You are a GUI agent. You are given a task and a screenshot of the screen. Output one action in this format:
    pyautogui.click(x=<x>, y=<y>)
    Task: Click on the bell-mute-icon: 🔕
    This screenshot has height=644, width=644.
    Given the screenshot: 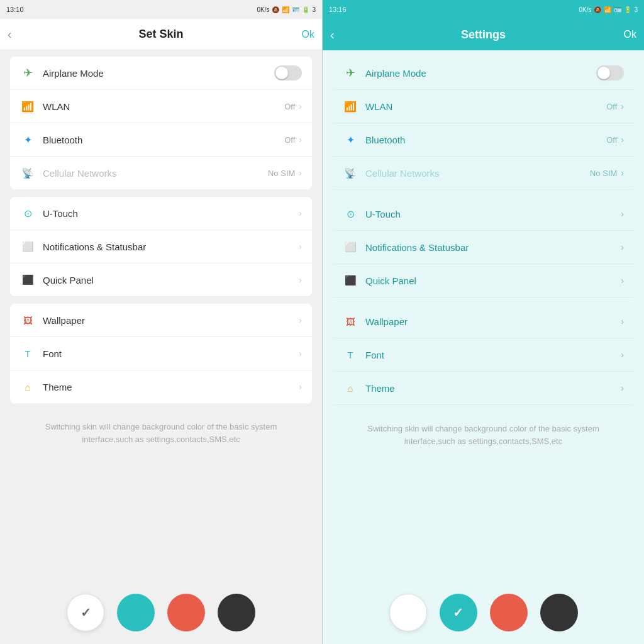 What is the action you would take?
    pyautogui.click(x=275, y=10)
    